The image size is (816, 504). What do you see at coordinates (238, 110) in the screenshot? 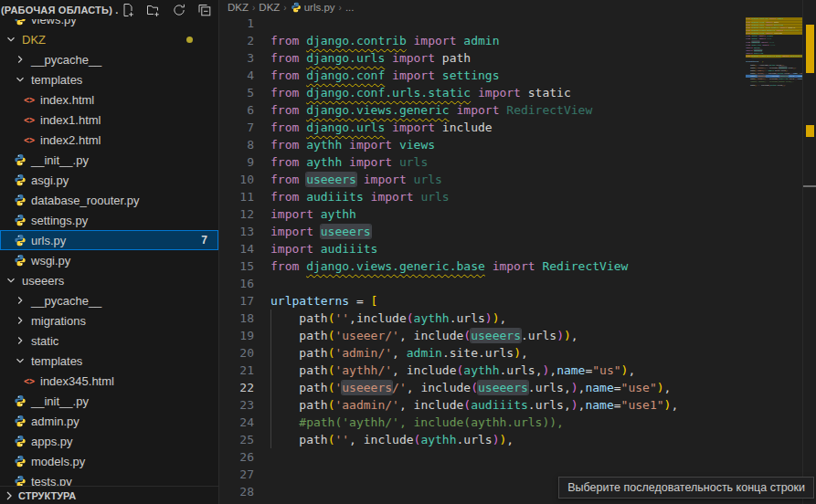
I see `line-number: 6` at bounding box center [238, 110].